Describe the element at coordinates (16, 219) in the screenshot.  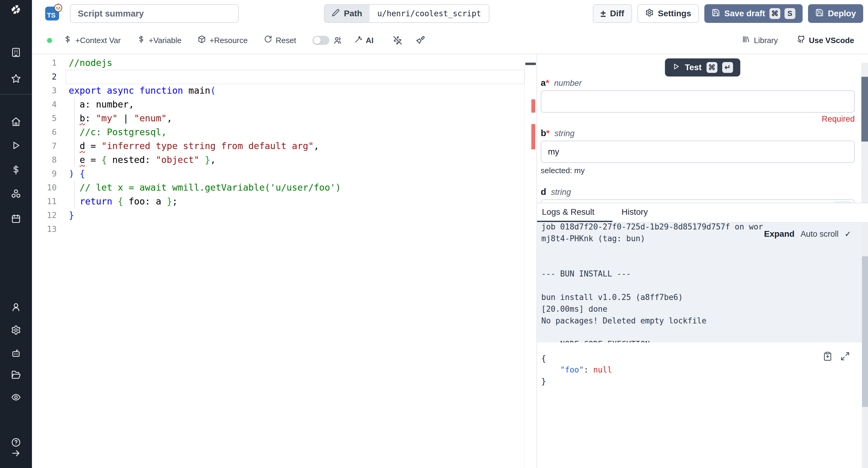
I see `sidebar-item-schedules` at that location.